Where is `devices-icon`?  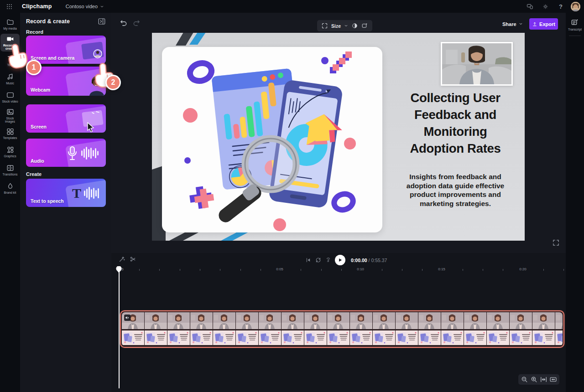 devices-icon is located at coordinates (530, 6).